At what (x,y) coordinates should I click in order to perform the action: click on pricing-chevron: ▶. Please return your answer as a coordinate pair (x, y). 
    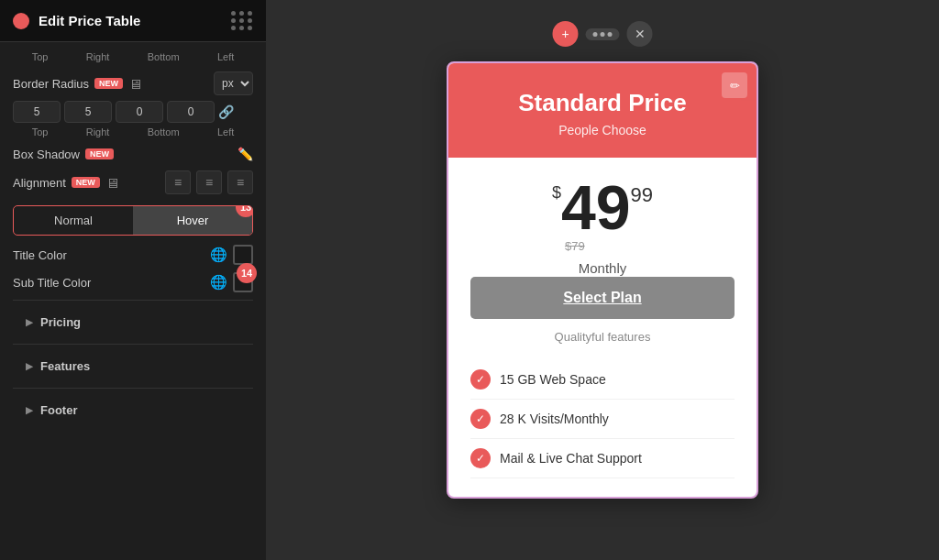
    Looking at the image, I should click on (29, 323).